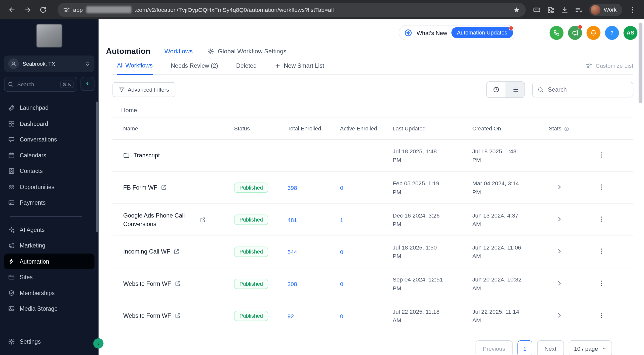 The width and height of the screenshot is (644, 355). What do you see at coordinates (49, 124) in the screenshot?
I see `sidebar-item-dashboard: Dashboard` at bounding box center [49, 124].